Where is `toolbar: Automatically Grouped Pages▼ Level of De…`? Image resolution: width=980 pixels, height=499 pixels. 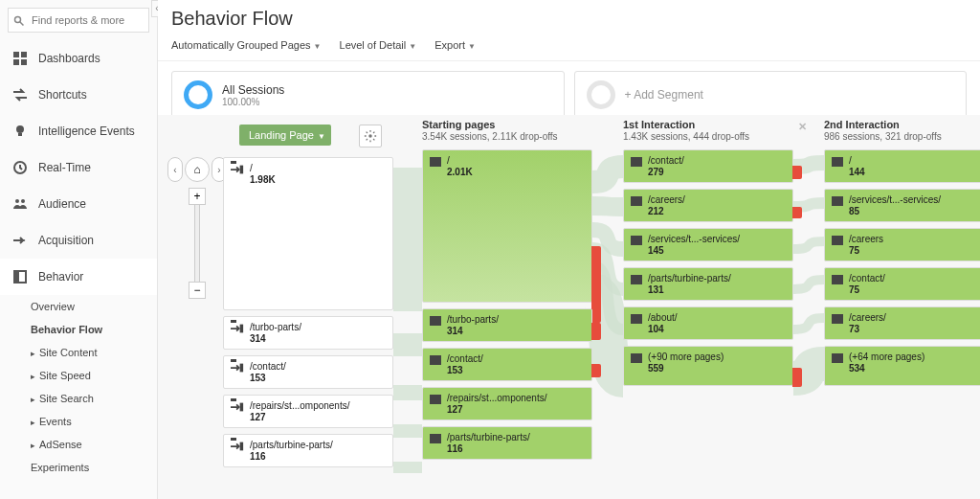
toolbar: Automatically Grouped Pages▼ Level of De… is located at coordinates (568, 48).